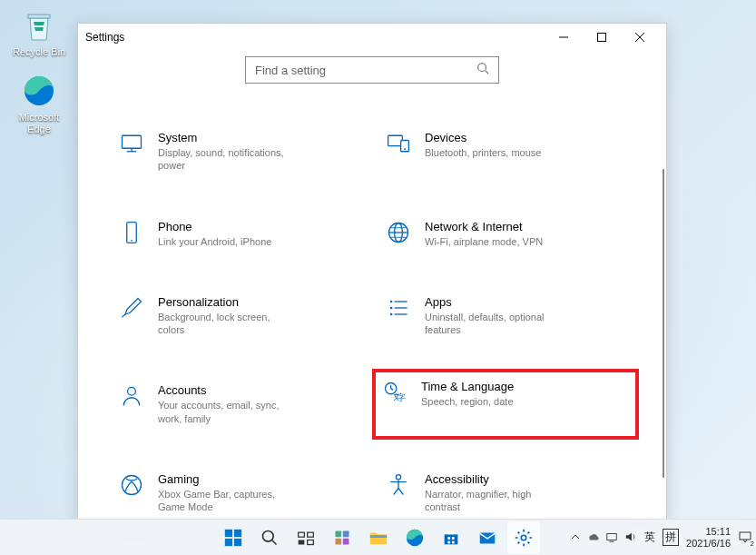 This screenshot has width=756, height=555. Describe the element at coordinates (398, 309) in the screenshot. I see `apps-icon` at that location.